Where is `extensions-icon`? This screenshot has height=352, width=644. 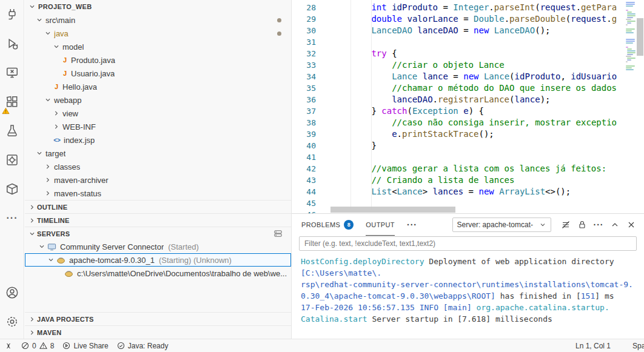 extensions-icon is located at coordinates (12, 102).